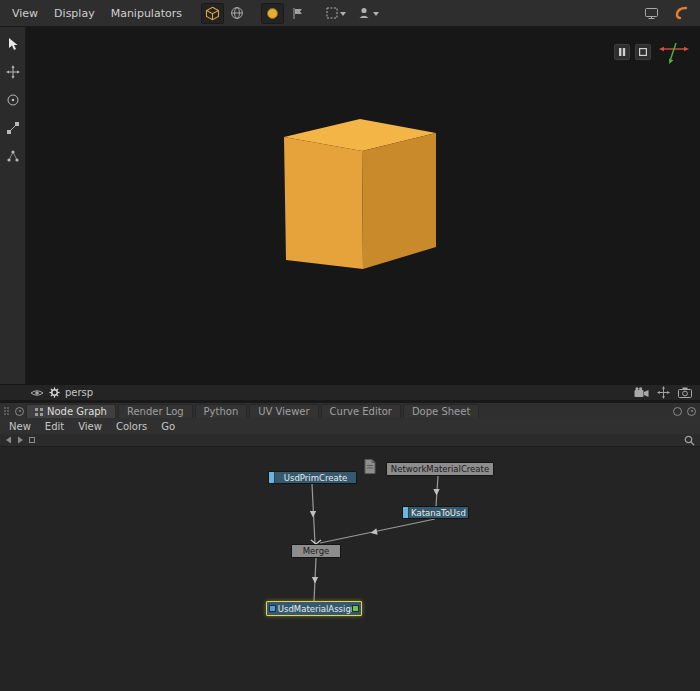  I want to click on tab-node-graph: Node Graph, so click(71, 411).